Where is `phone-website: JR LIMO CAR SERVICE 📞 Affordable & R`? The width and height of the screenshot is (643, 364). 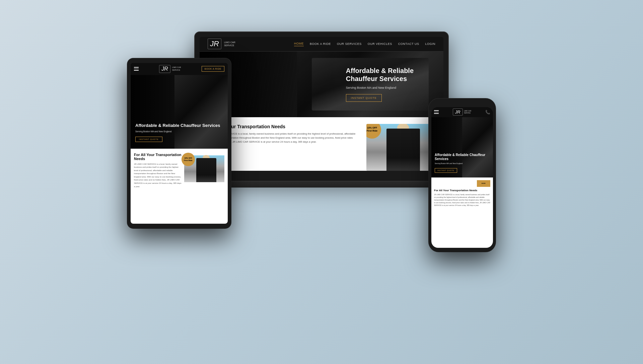
phone-website: JR LIMO CAR SERVICE 📞 Affordable & R is located at coordinates (462, 177).